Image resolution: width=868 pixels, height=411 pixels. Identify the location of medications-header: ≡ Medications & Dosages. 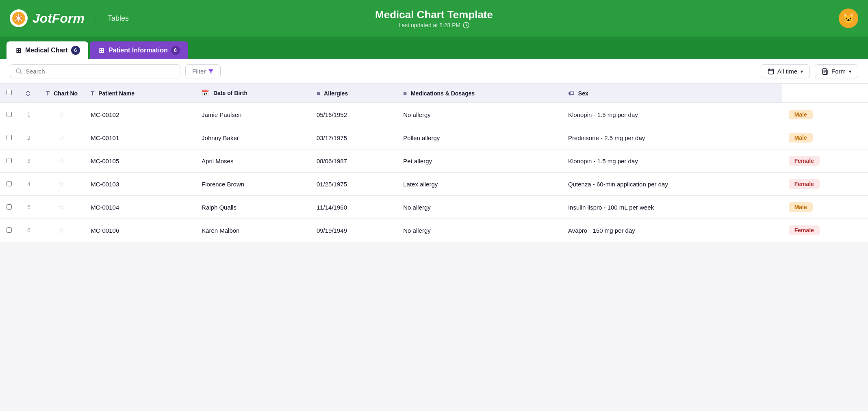
(479, 93).